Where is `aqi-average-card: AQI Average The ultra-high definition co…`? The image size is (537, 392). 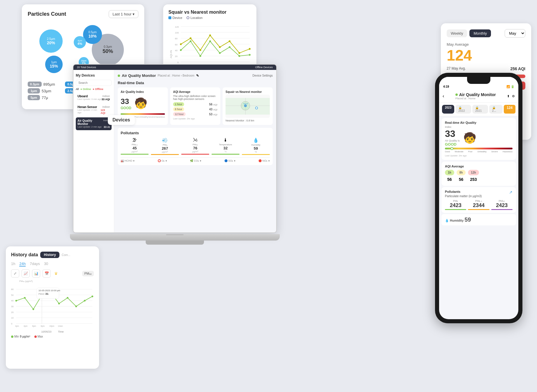
aqi-average-card: AQI Average The ultra-high definition co… is located at coordinates (195, 106).